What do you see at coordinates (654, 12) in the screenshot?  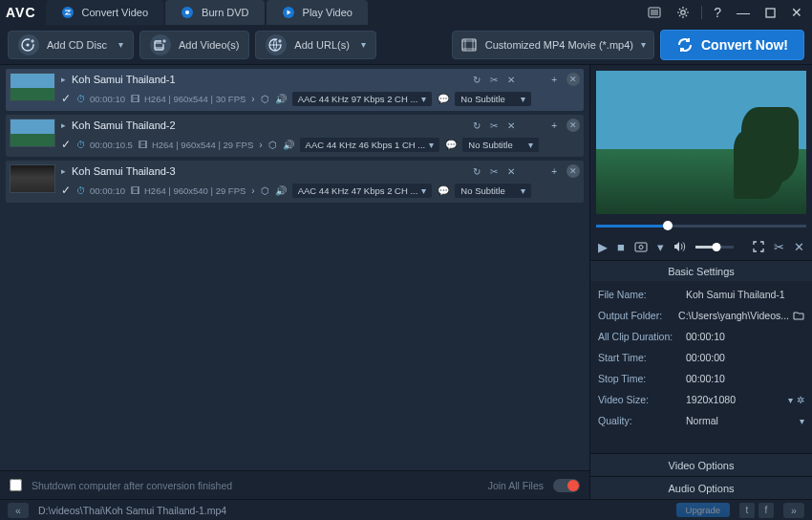 I see `options-icon` at bounding box center [654, 12].